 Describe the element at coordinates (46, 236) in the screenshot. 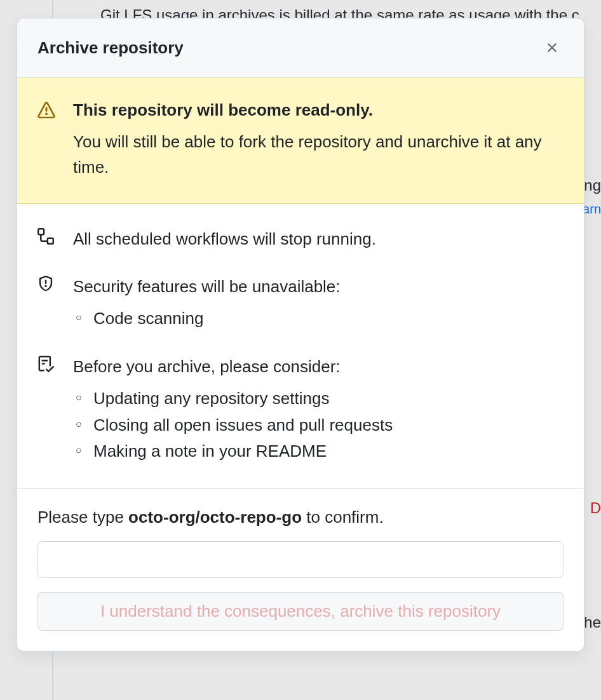

I see `workflow-icon` at that location.